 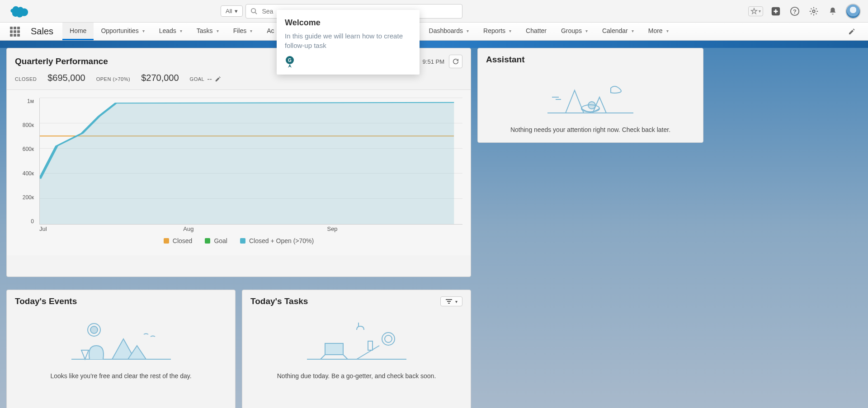 What do you see at coordinates (356, 376) in the screenshot?
I see `tasks-empty-text: Nothing due today. Be a go-getter, and c…` at bounding box center [356, 376].